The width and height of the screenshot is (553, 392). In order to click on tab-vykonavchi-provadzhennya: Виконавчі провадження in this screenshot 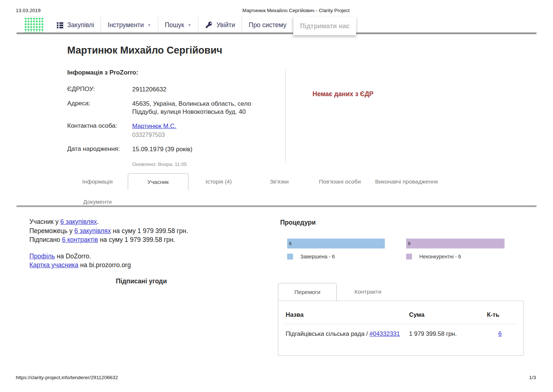, I will do `click(406, 182)`.